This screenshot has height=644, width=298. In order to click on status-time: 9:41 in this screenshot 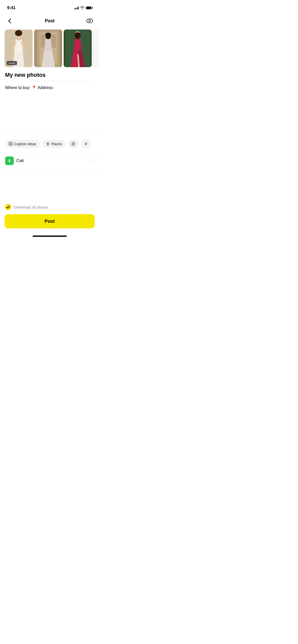, I will do `click(11, 8)`.